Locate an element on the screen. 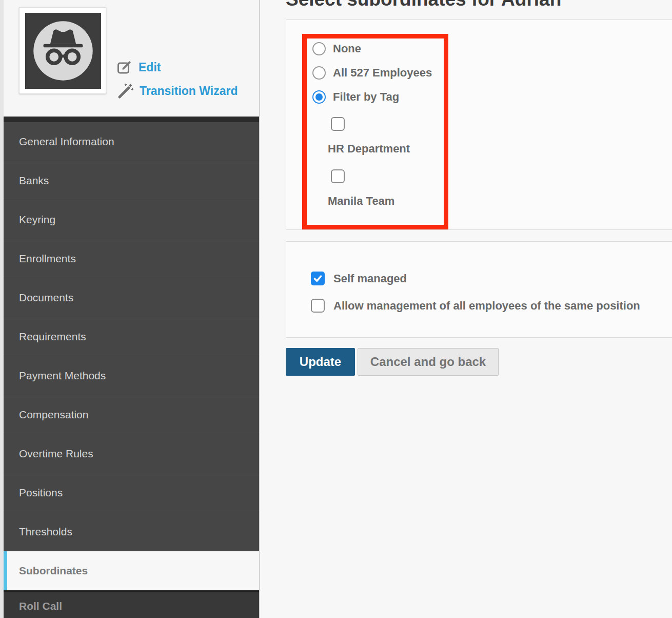 This screenshot has width=672, height=618. sidebar-item-thresholds: Thresholds is located at coordinates (131, 532).